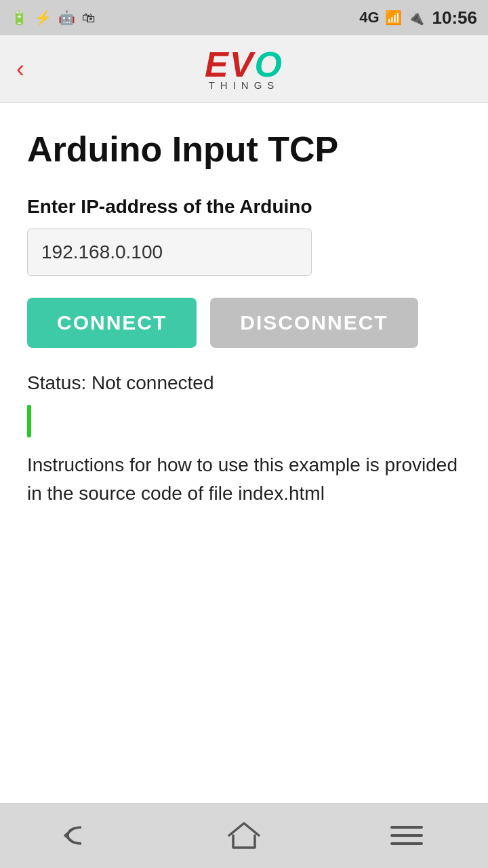  I want to click on button-row: CONNECT DISCONNECT, so click(244, 323).